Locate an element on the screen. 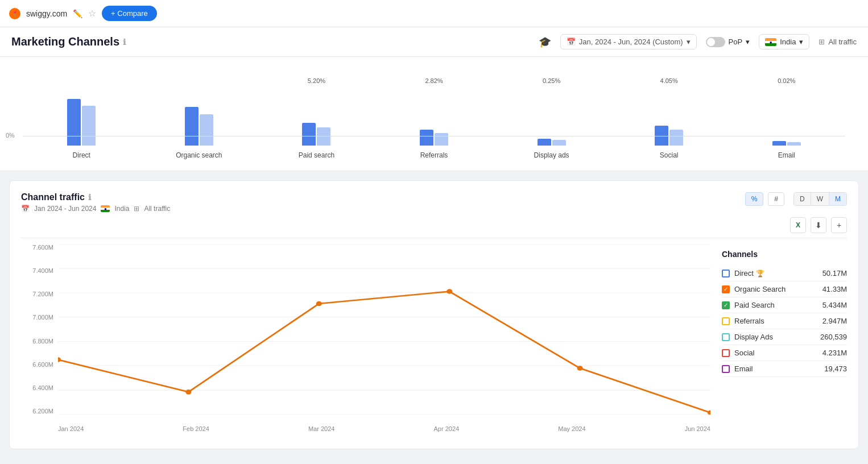 Image resolution: width=868 pixels, height=464 pixels. bar-group-direct: – Direct is located at coordinates (82, 118).